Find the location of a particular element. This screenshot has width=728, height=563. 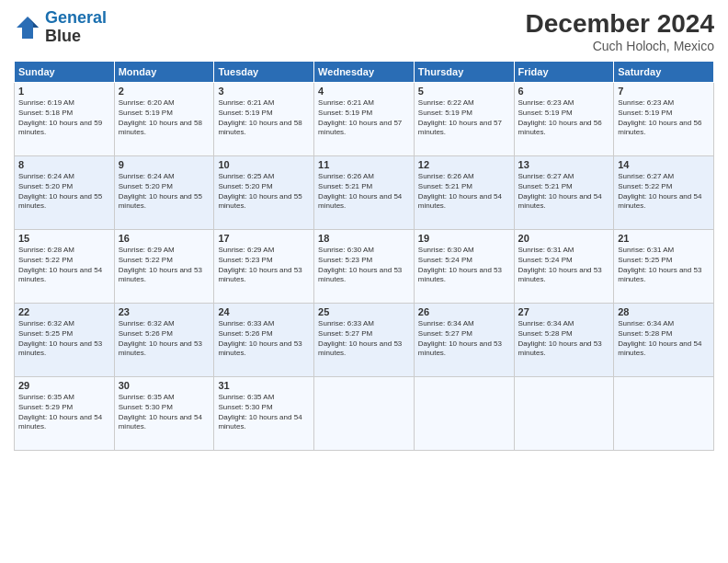

day-info: Sunrise: 6:20 AM Sunset: 5:19 PM Dayligh… is located at coordinates (165, 118).